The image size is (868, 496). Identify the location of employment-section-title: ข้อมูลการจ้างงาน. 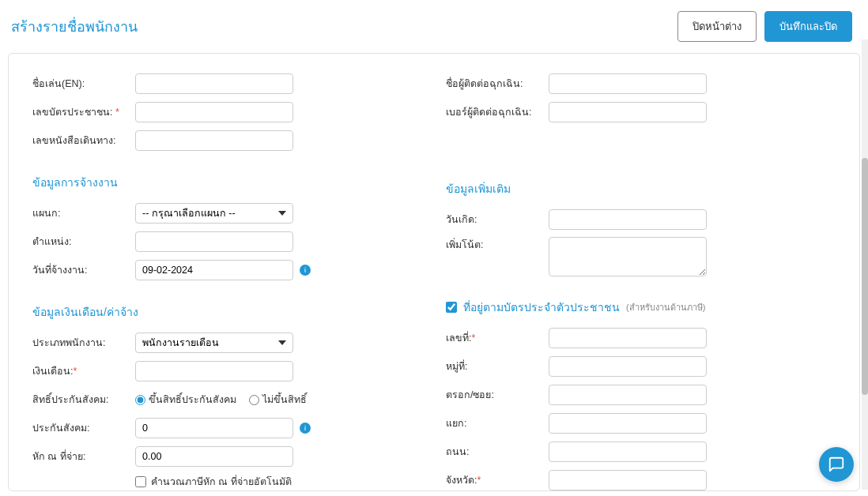
(228, 182).